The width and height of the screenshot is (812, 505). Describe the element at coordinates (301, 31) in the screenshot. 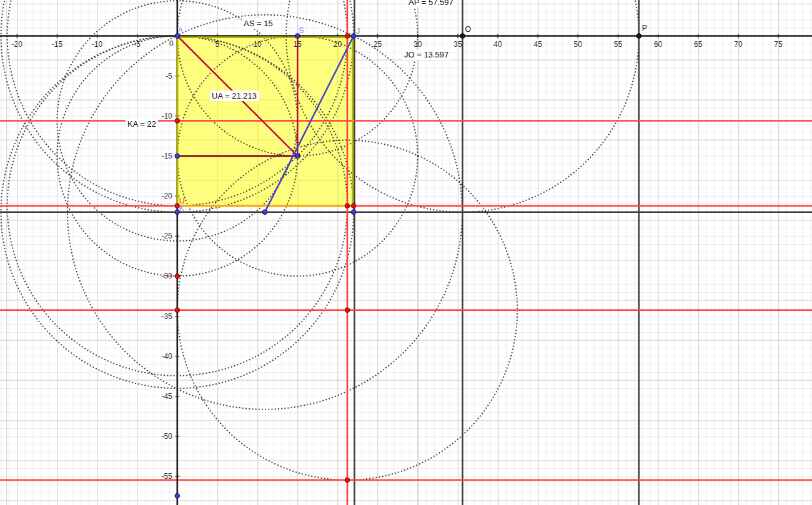

I see `point-S-label: S` at that location.